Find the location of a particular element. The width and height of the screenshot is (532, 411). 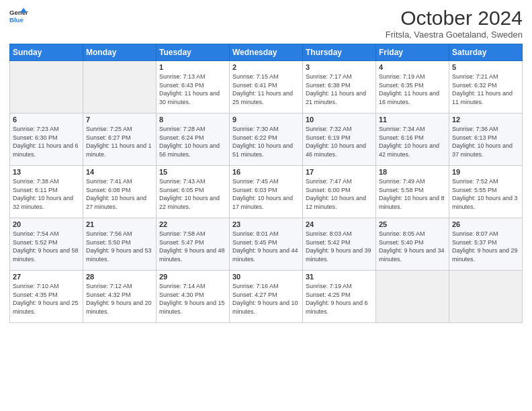

day-info: Sunrise: 8:05 AM Sunset: 5:40 PM Dayligh… is located at coordinates (412, 246).